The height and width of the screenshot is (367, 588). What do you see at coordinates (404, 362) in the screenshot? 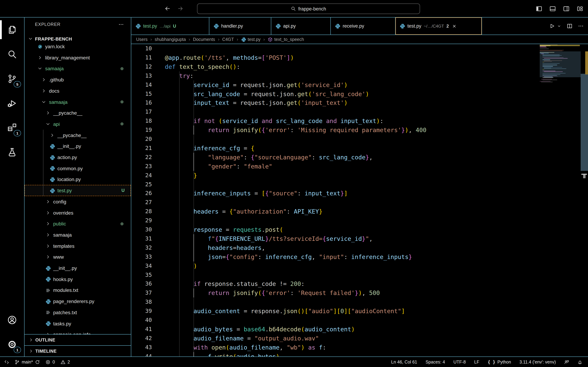
I see `status-cursor-position: Ln 46, Col 61` at bounding box center [404, 362].